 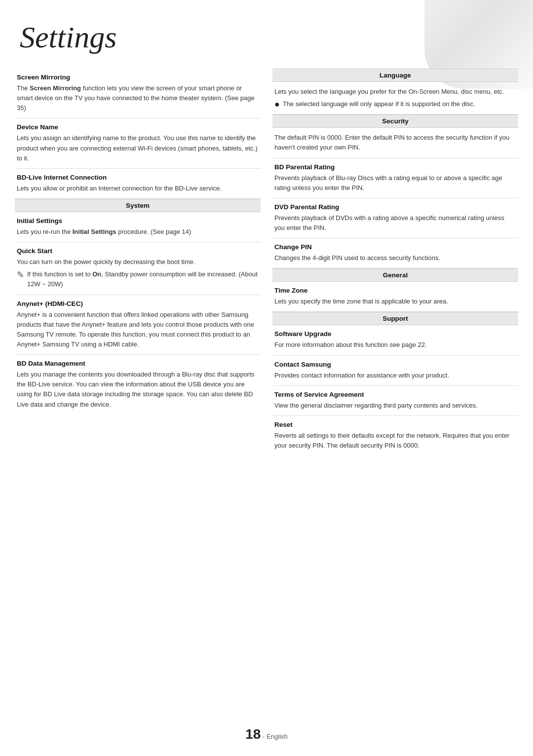 I want to click on change-pin-block: Change PIN Changes the 4-digit PIN used …, so click(x=395, y=254).